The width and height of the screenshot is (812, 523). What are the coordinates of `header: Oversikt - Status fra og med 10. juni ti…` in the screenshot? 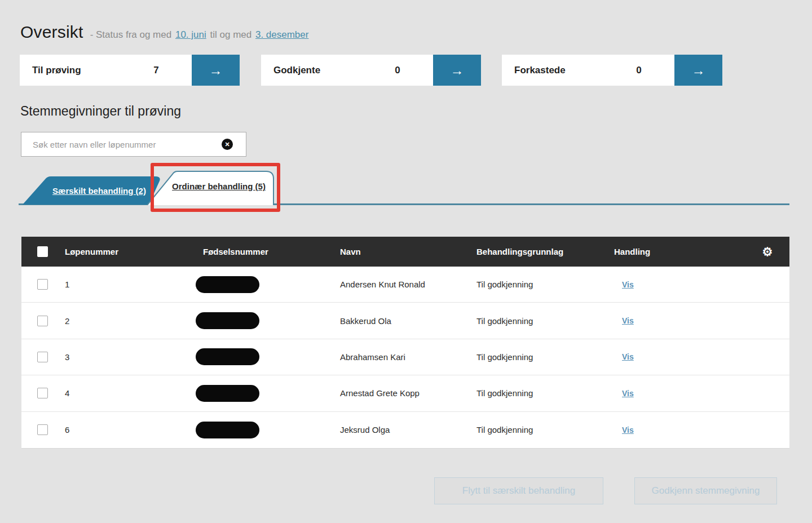 It's located at (165, 32).